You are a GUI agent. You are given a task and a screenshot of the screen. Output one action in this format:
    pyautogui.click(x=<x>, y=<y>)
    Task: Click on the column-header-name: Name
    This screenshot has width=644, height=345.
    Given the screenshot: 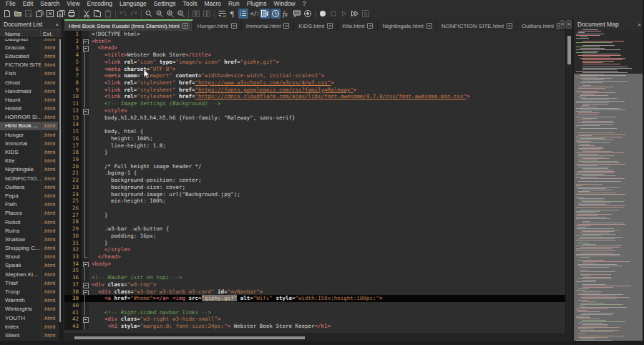 What is the action you would take?
    pyautogui.click(x=20, y=34)
    